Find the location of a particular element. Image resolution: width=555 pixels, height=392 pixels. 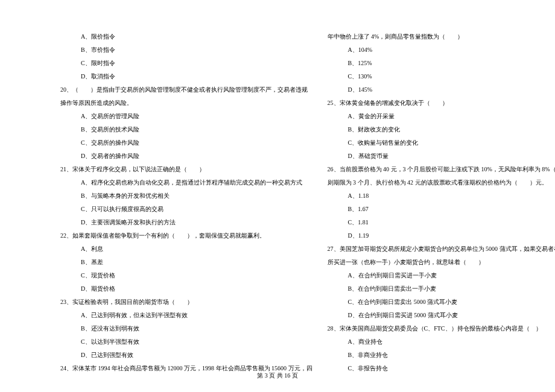

option: A、程序化交易也称为自动化交易，是指通过计算程序辅助完成交易的一种交易方式 is located at coordinates (186, 183).